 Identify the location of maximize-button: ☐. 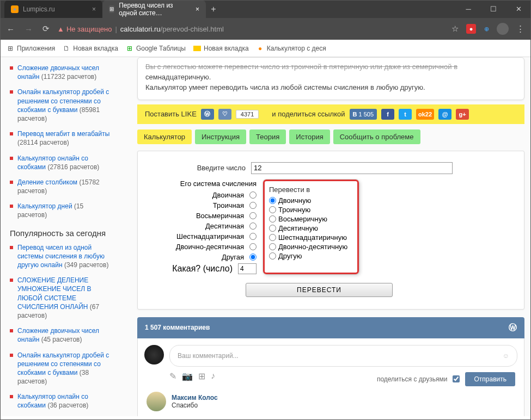
(493, 9).